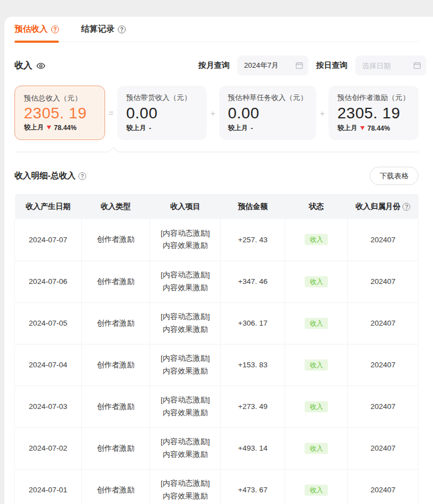 The image size is (433, 504). What do you see at coordinates (268, 98) in the screenshot?
I see `card-title: 预估种草任务收入（元）` at bounding box center [268, 98].